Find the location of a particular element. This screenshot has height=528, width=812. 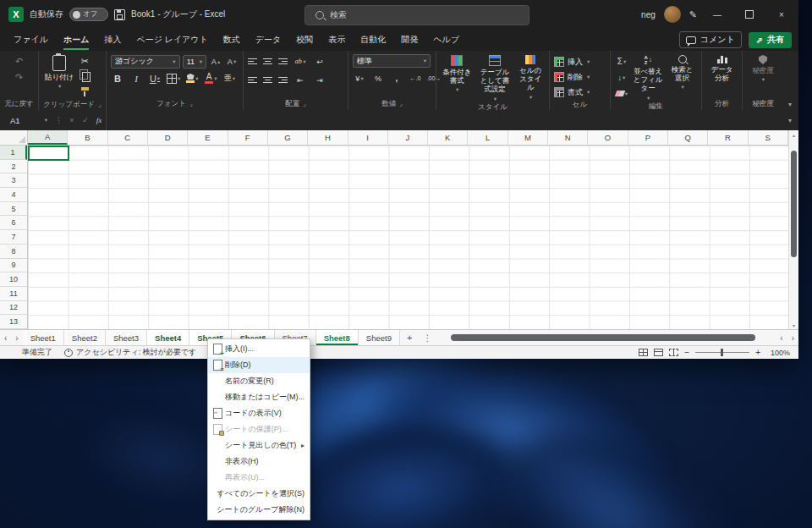

autosum-button: Σ▾ is located at coordinates (622, 61).